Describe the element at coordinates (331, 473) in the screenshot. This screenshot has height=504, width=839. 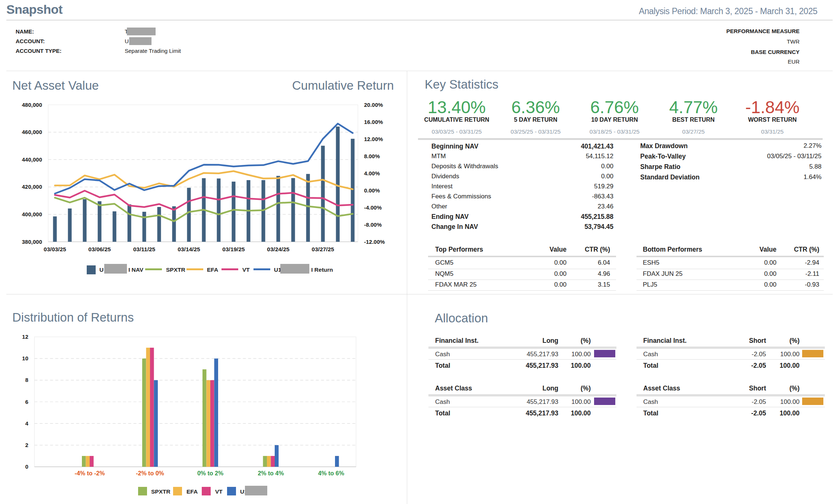
I see `svg-text: 4% to 6%` at that location.